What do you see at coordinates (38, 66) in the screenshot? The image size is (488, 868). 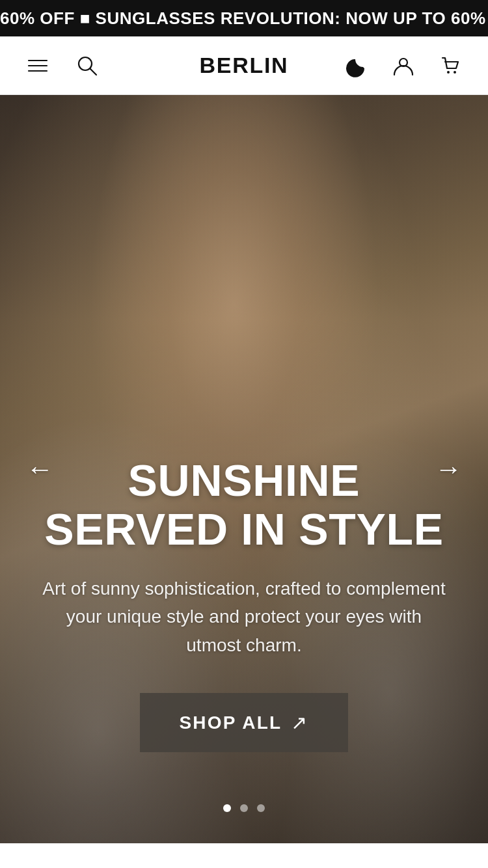 I see `menu-button` at bounding box center [38, 66].